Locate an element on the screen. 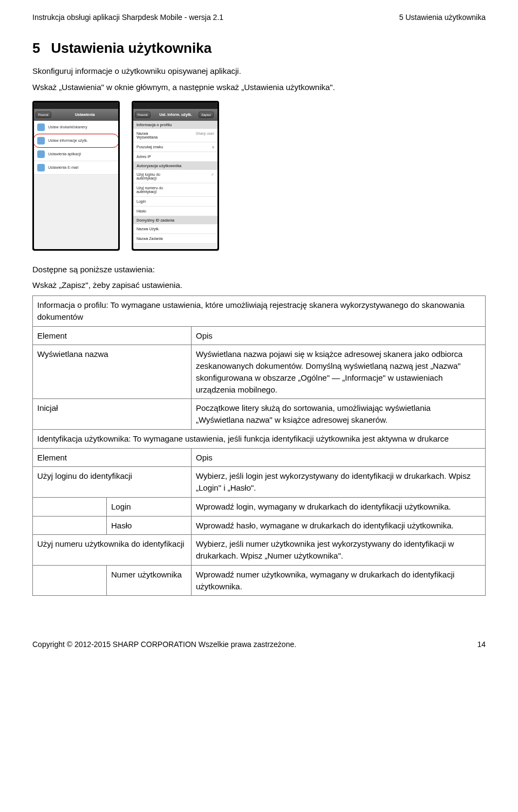 The image size is (518, 812). cell-desc: Wyświetlana nazwa pojawi się w książce a… is located at coordinates (339, 372).